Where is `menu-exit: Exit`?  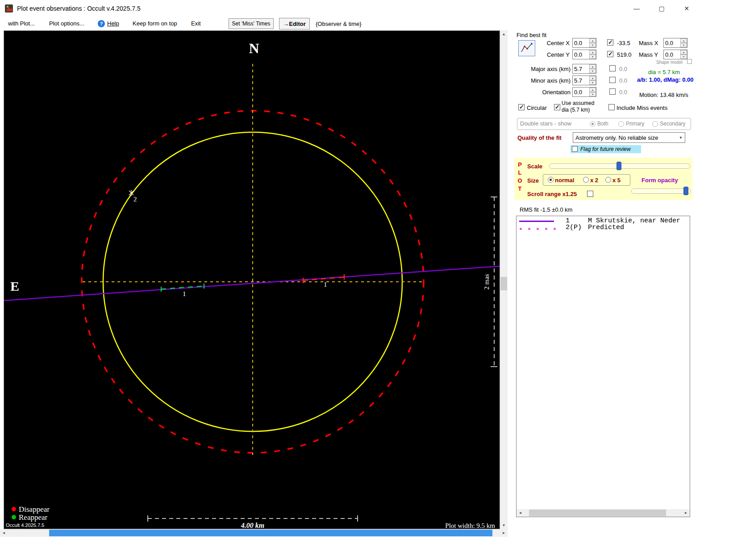 menu-exit: Exit is located at coordinates (196, 23).